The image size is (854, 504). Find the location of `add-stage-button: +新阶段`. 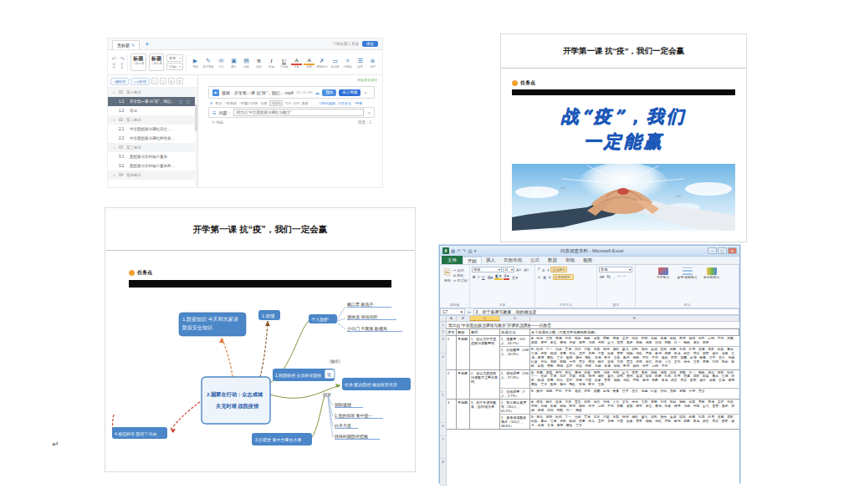

add-stage-button: +新阶段 is located at coordinates (120, 82).